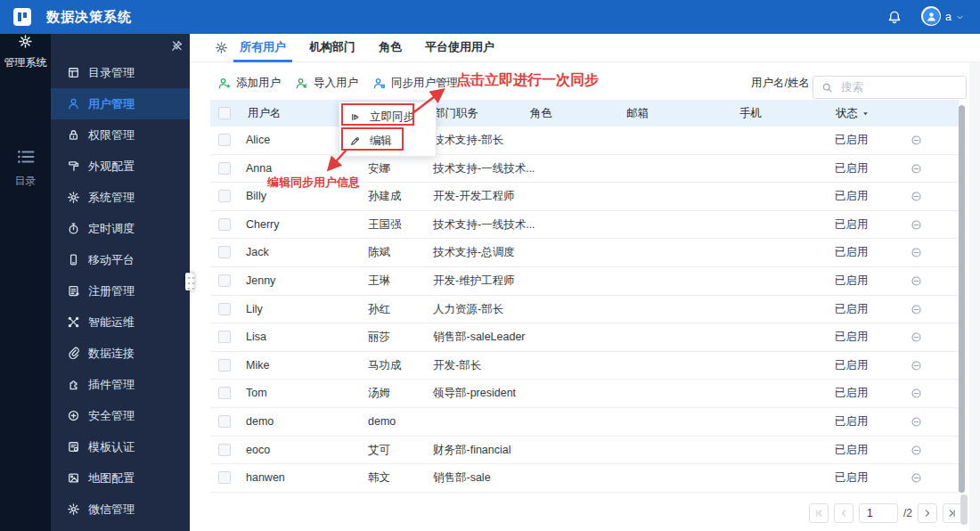 The height and width of the screenshot is (531, 980). Describe the element at coordinates (460, 48) in the screenshot. I see `tab: 平台使用用户` at that location.